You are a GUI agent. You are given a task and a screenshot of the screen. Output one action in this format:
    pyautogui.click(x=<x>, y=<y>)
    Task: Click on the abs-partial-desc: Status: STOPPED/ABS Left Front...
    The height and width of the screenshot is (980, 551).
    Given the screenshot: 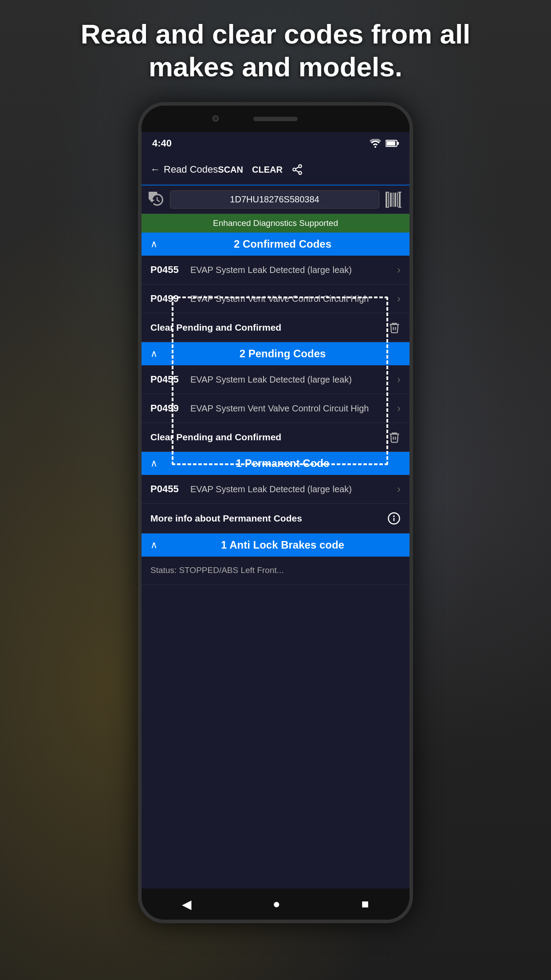 What is the action you would take?
    pyautogui.click(x=276, y=571)
    